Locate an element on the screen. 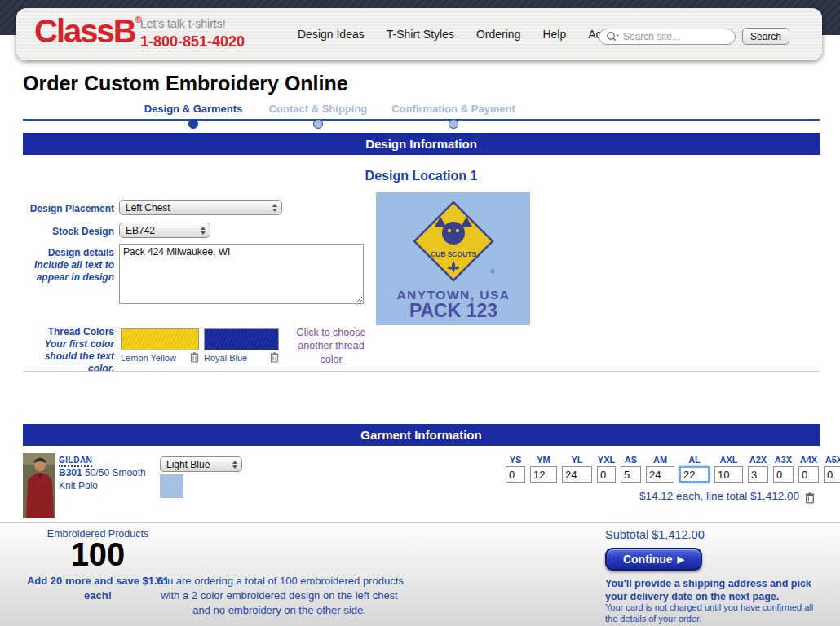 The image size is (840, 626). size-header: A2X is located at coordinates (758, 460).